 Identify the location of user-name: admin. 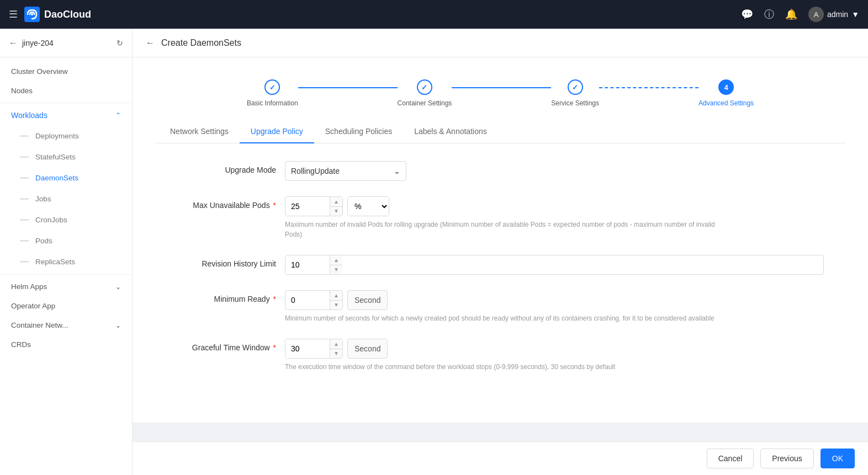
(838, 14).